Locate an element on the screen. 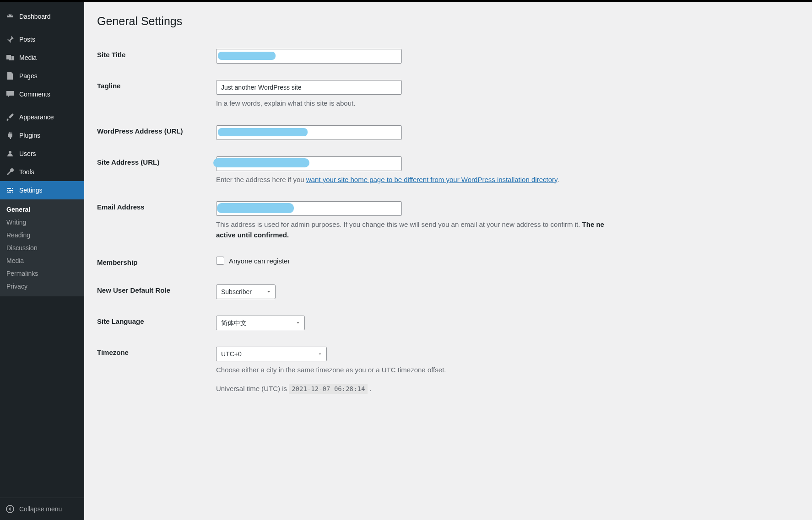 The image size is (812, 520). timezone-select: UTC+0 is located at coordinates (271, 354).